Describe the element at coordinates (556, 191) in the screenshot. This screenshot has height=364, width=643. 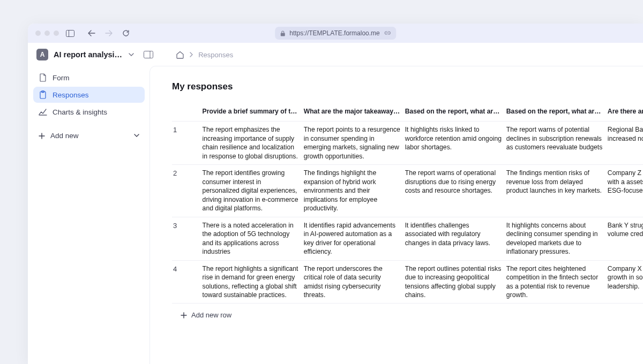
I see `cell: The findings mention risks of revenue lo…` at that location.